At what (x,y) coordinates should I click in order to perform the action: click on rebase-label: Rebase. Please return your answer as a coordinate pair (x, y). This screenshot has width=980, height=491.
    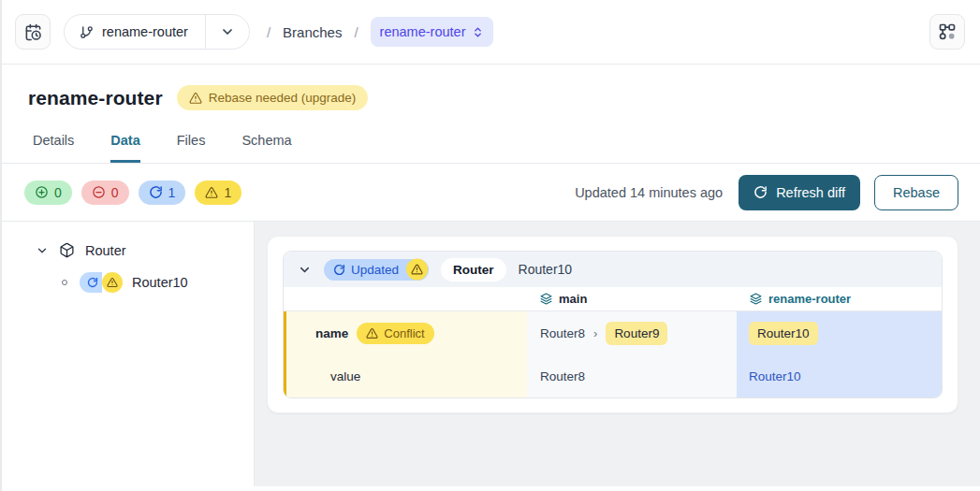
    Looking at the image, I should click on (916, 193).